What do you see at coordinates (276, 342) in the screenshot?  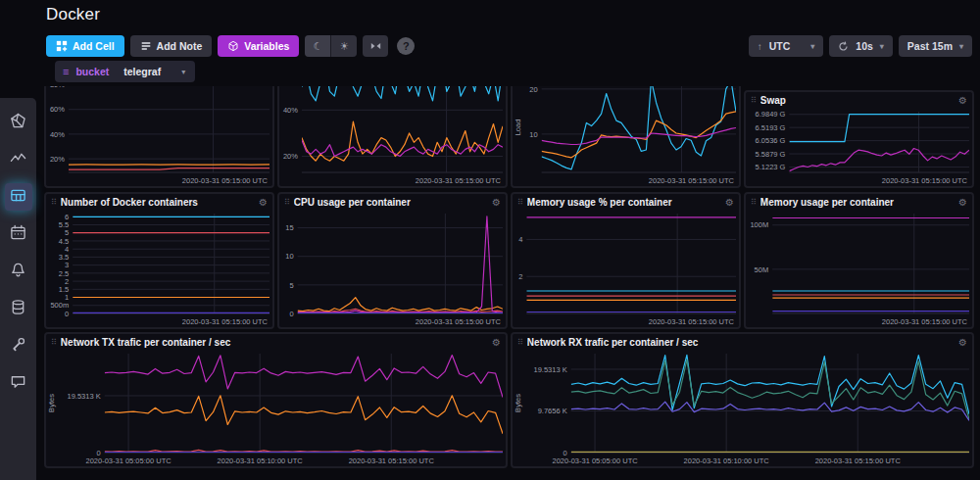 I see `panel-header: ⠿ Network TX trafic per container / sec …` at bounding box center [276, 342].